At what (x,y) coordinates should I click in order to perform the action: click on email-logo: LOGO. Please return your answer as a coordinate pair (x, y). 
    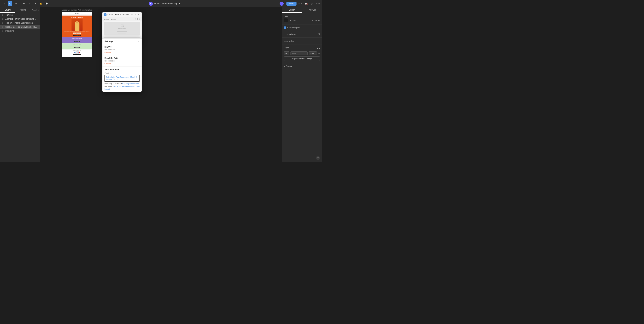
    Looking at the image, I should click on (77, 13).